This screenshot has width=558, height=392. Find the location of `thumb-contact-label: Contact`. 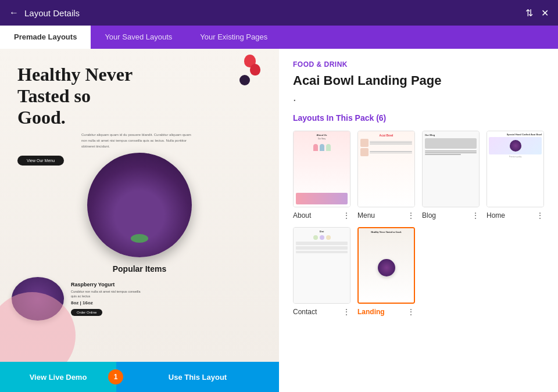

thumb-contact-label: Contact is located at coordinates (305, 312).